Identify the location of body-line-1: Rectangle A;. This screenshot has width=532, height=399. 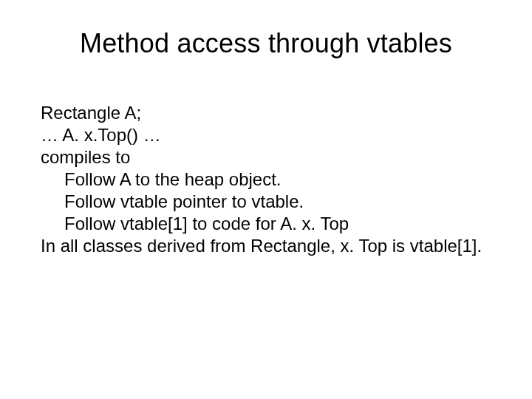
(266, 113).